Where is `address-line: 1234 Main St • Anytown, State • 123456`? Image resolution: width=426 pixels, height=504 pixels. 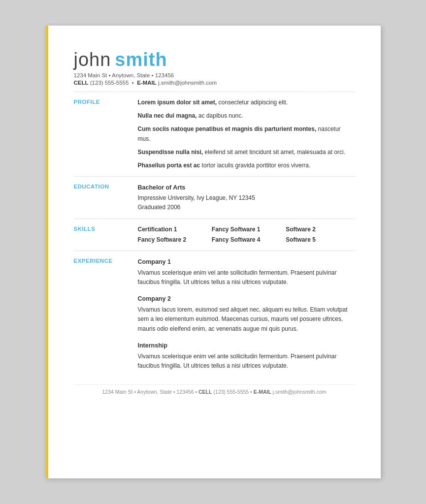 address-line: 1234 Main St • Anytown, State • 123456 is located at coordinates (215, 75).